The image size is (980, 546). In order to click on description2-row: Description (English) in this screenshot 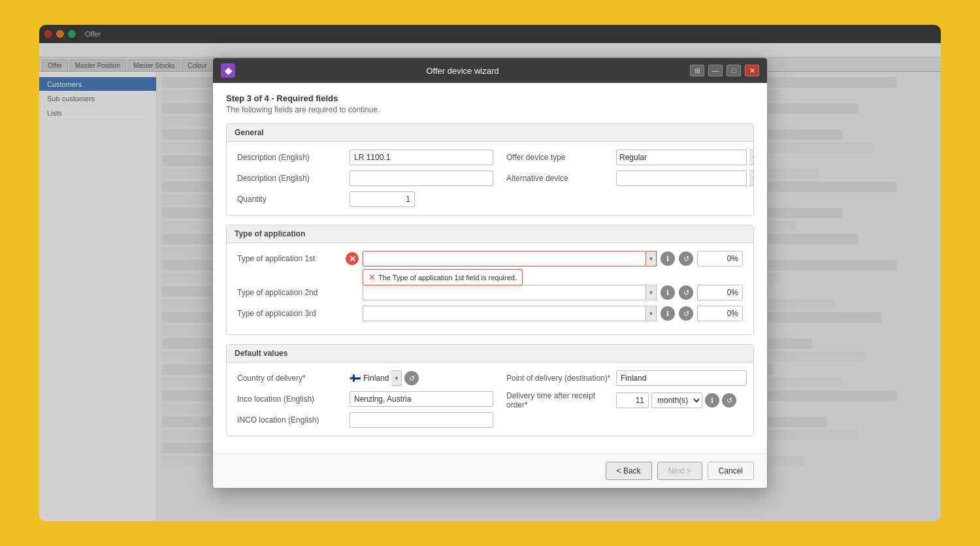, I will do `click(365, 178)`.